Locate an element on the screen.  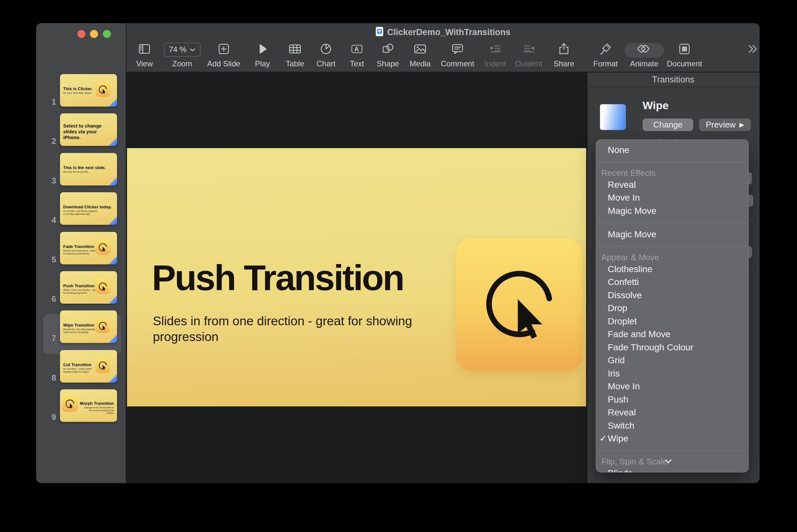
slide-number: 4 is located at coordinates (46, 220).